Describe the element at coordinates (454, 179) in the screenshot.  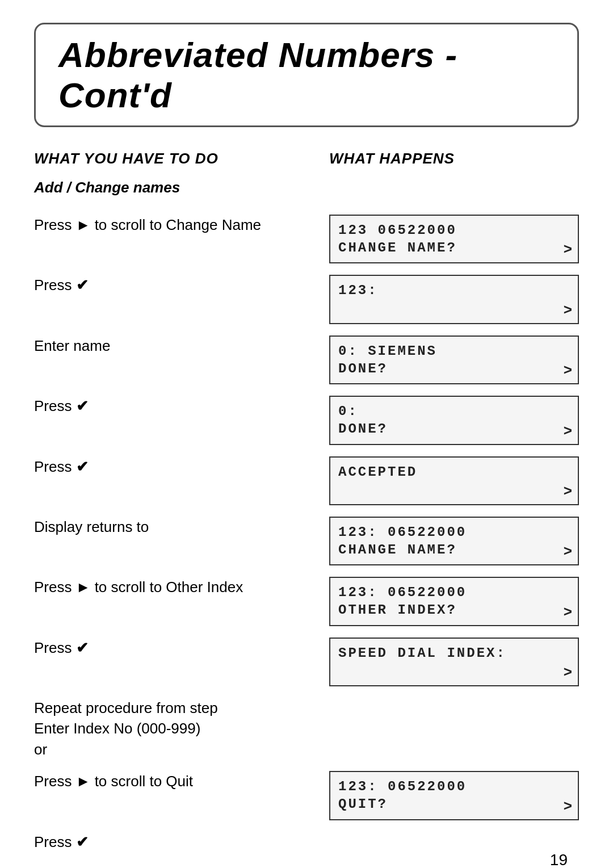
I see `right-column-header-area: WHAT HAPPENS` at that location.